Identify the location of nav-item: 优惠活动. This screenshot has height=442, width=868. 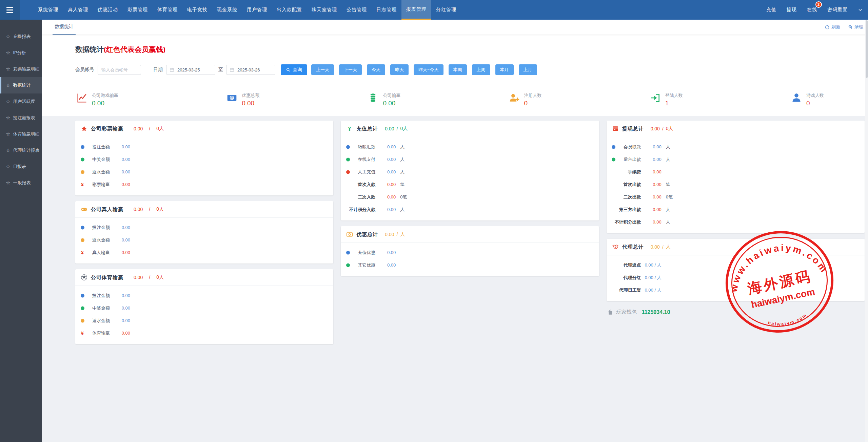
(108, 10).